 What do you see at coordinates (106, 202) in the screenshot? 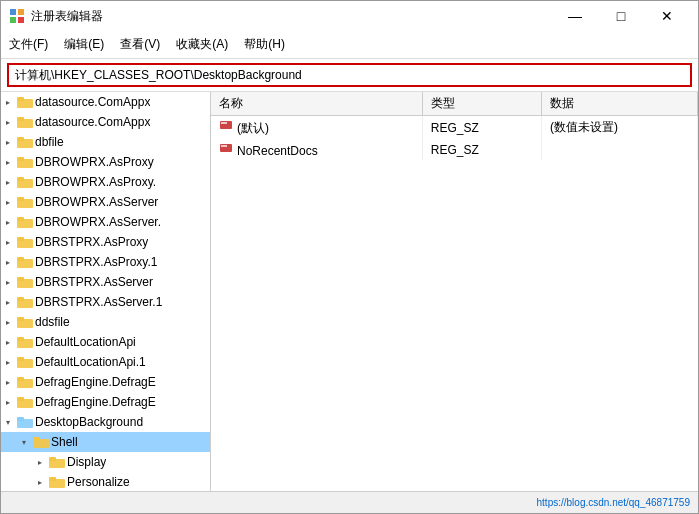
I see `tree-item: DBROWPRX.AsServer` at bounding box center [106, 202].